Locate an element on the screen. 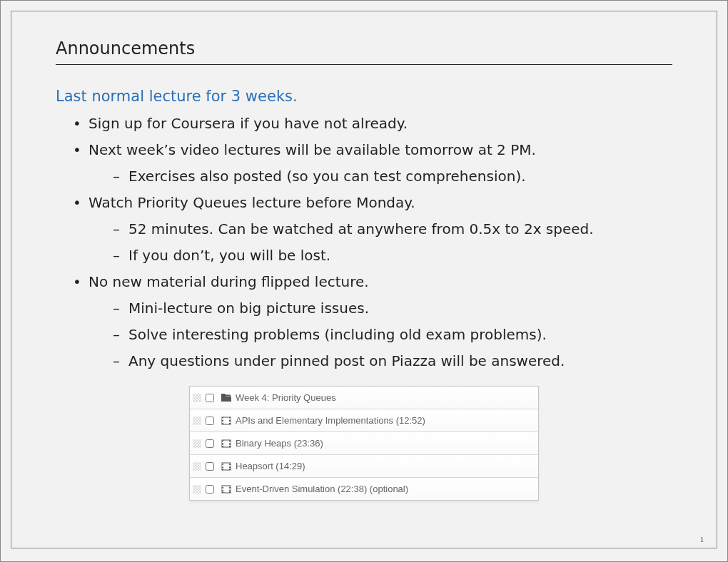 The height and width of the screenshot is (562, 728). video-row-label: Heapsort (14:29) is located at coordinates (271, 466).